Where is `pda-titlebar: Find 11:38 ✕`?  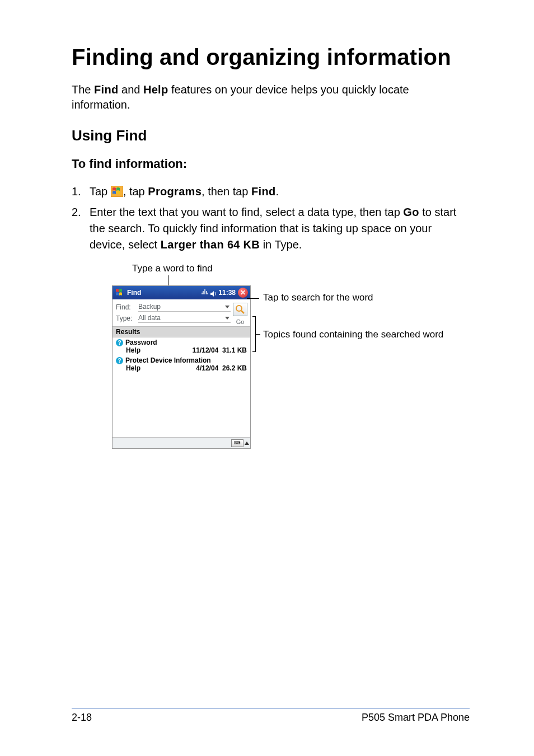
pda-titlebar: Find 11:38 ✕ is located at coordinates (181, 293).